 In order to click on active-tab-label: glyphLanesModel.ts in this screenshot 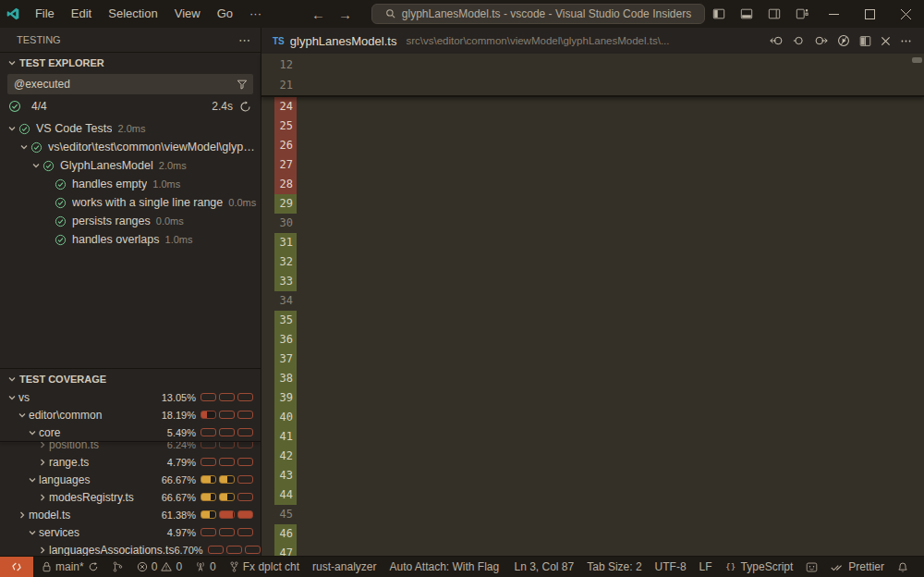, I will do `click(344, 41)`.